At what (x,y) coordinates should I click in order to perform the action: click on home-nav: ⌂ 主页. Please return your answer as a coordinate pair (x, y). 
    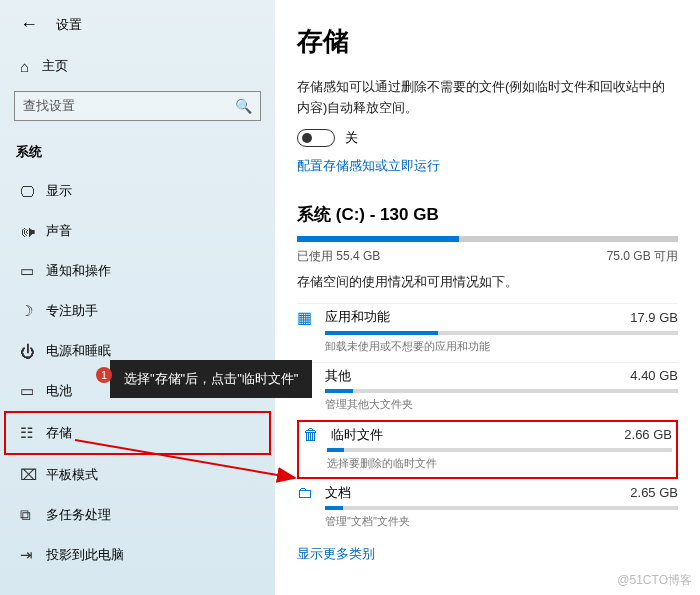
    Looking at the image, I should click on (138, 66).